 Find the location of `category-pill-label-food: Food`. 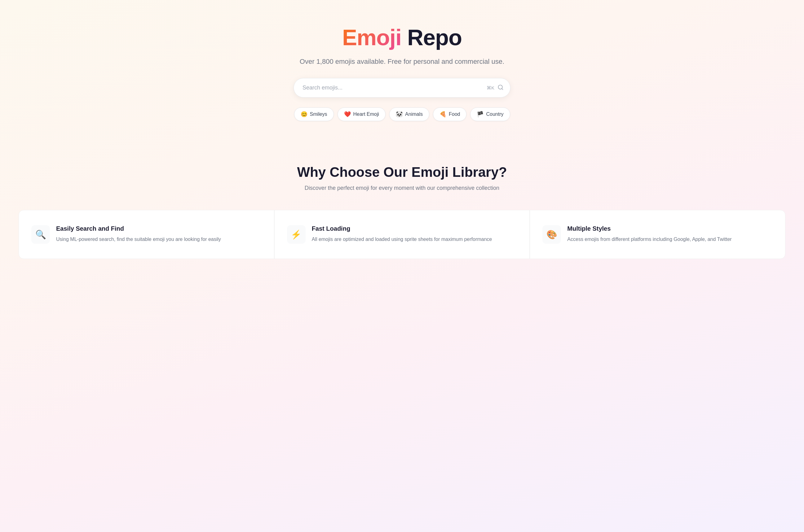

category-pill-label-food: Food is located at coordinates (454, 114).